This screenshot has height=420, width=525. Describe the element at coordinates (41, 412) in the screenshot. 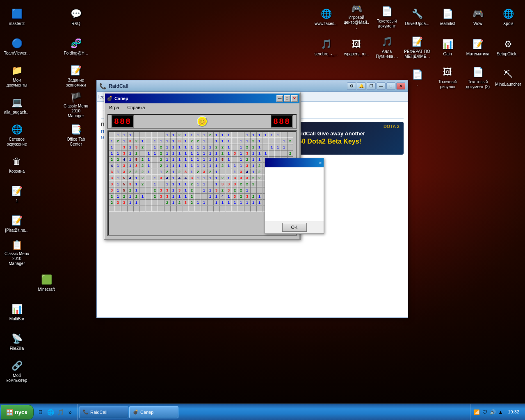

I see `taskbar-show-desktop: 🖥` at that location.